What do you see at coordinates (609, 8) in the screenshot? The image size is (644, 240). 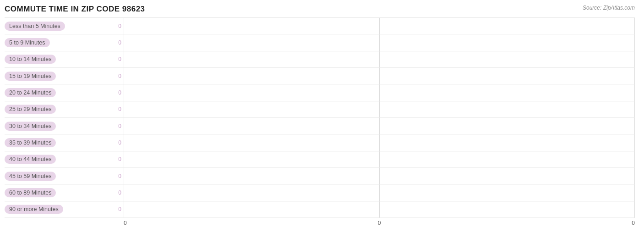 I see `chart-source: Source: ZipAtlas.com` at bounding box center [609, 8].